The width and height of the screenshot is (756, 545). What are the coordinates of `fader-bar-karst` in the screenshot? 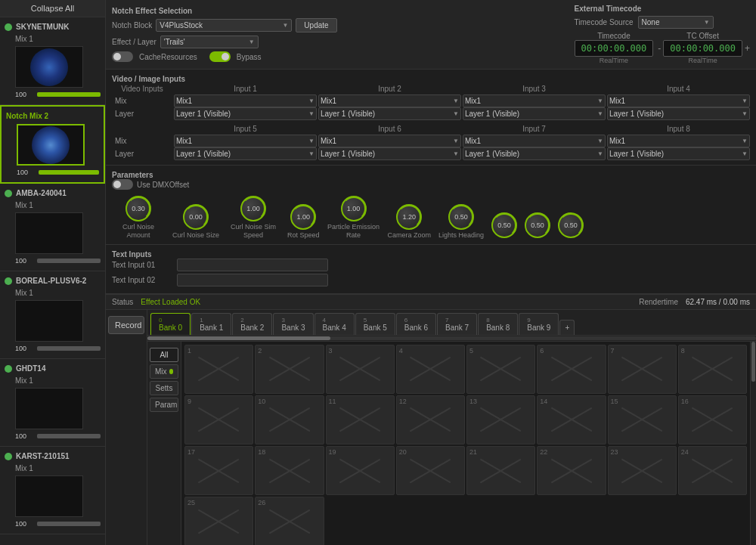 It's located at (69, 524).